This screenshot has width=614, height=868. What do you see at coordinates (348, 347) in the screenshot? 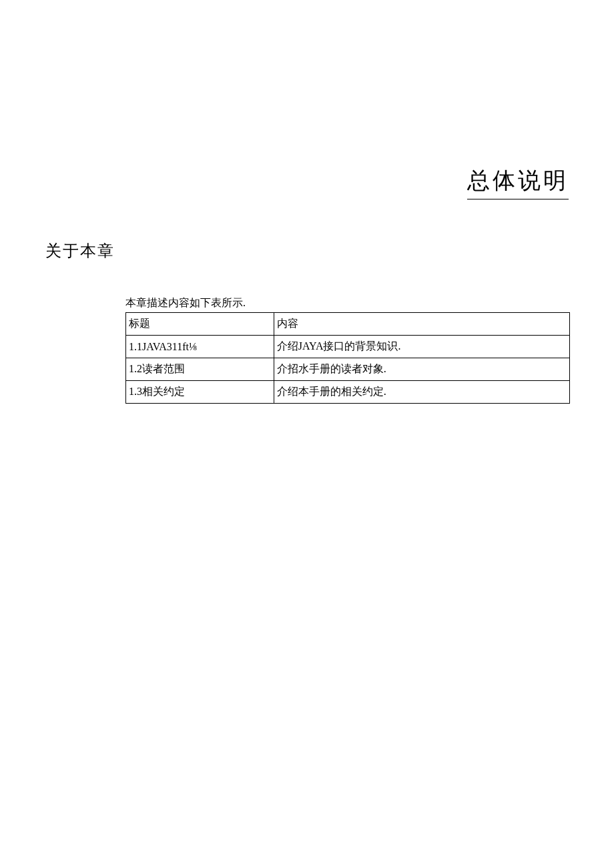
I see `table-row: 1.1JAVA311ft⅛ 介绍JAYA接口的背景知识.` at bounding box center [348, 347].